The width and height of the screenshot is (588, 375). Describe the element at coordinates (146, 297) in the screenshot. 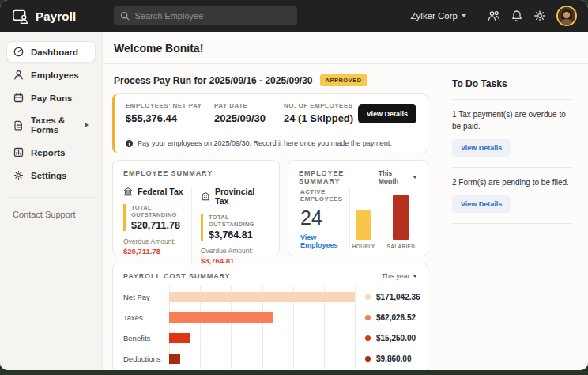

I see `category-label: Net Pay` at that location.